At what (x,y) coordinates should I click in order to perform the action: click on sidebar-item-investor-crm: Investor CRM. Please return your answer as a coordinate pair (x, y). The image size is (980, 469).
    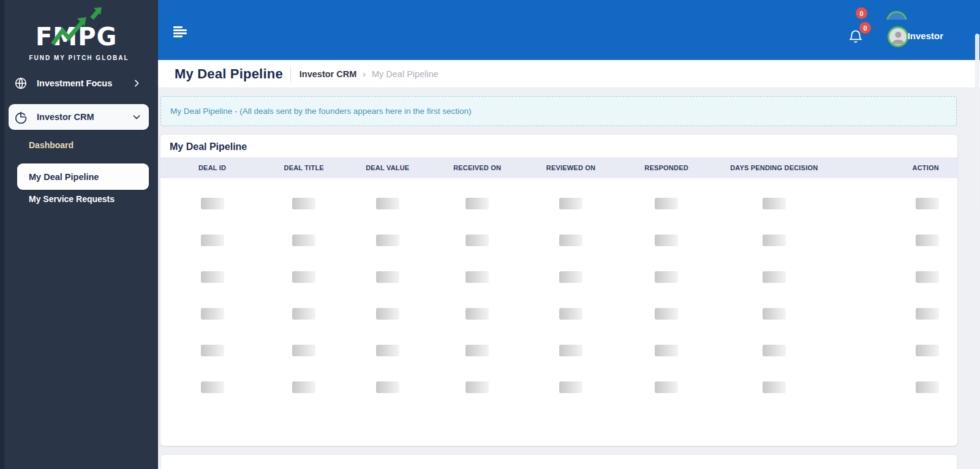
    Looking at the image, I should click on (78, 117).